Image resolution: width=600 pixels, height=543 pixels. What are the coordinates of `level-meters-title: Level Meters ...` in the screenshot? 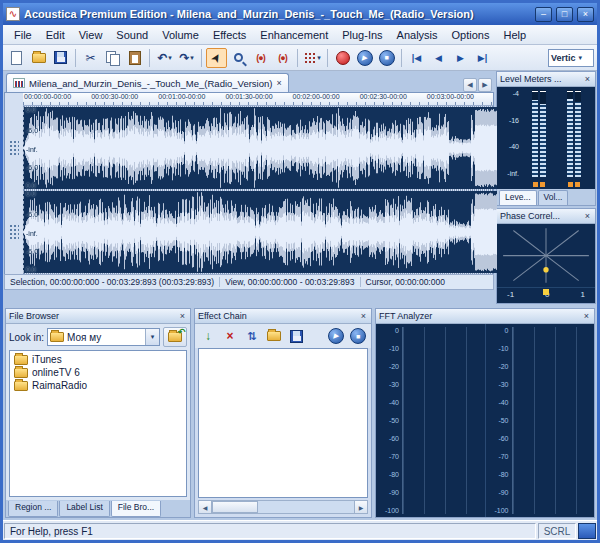 It's located at (531, 79).